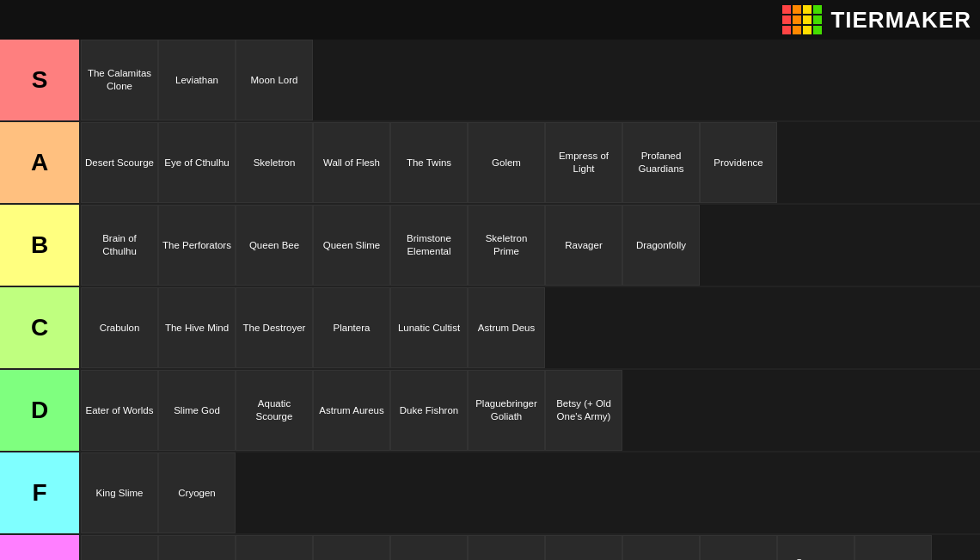 The width and height of the screenshot is (980, 560). What do you see at coordinates (530, 328) in the screenshot?
I see `tier-items-c: CrabulonThe Hive MindThe DestroyerPlante…` at bounding box center [530, 328].